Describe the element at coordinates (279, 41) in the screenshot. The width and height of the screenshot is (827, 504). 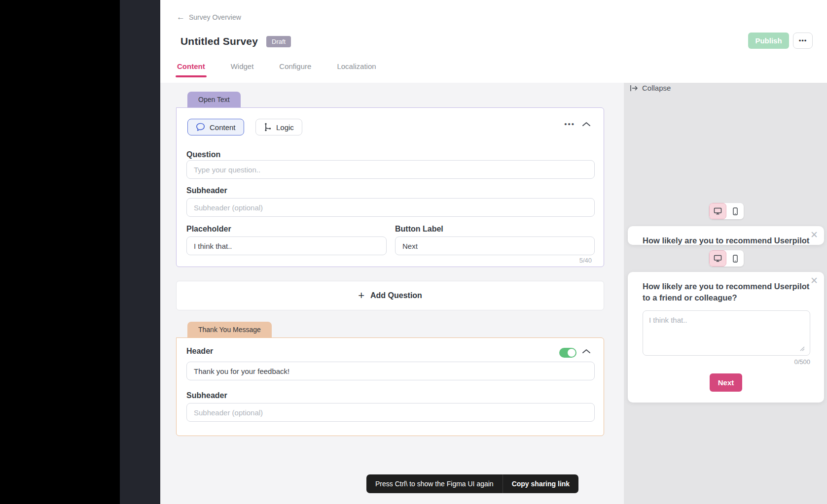
I see `status-badge: Draft` at that location.